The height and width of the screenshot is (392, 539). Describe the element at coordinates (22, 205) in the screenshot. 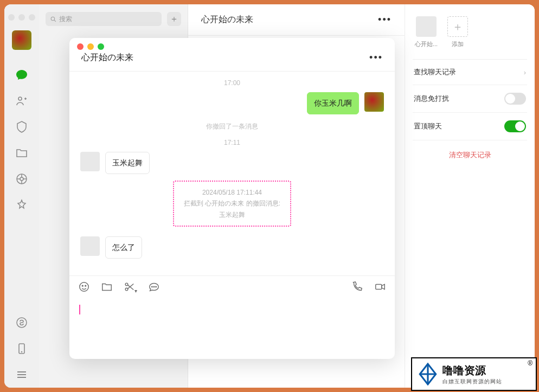

I see `discover-tab-icon` at that location.